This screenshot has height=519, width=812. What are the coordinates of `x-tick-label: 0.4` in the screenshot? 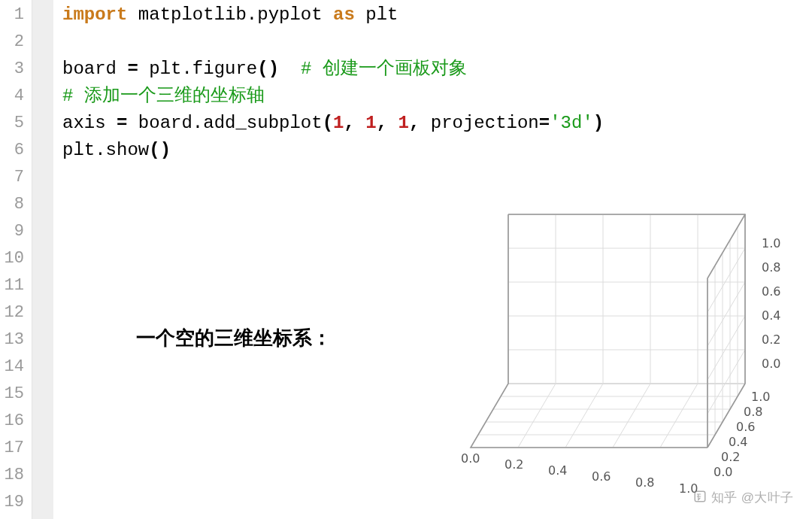 It's located at (558, 471).